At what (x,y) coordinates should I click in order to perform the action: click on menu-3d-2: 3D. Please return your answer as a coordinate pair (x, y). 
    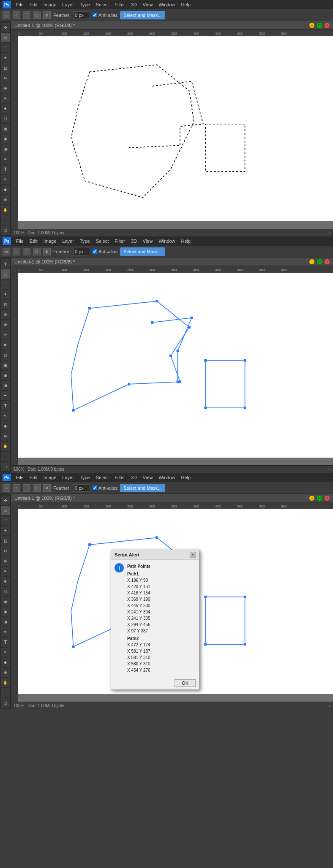
    Looking at the image, I should click on (134, 241).